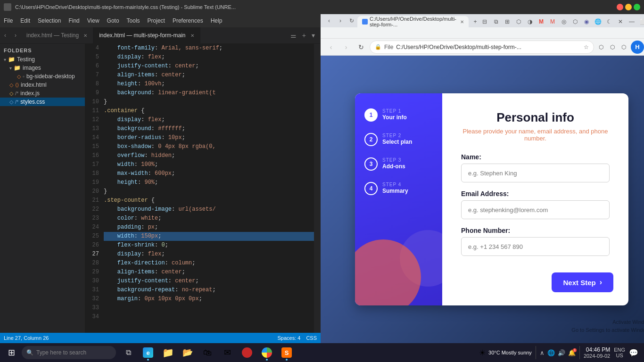 The image size is (644, 362). I want to click on browser-restore-win-icon: ⬜, so click(641, 22).